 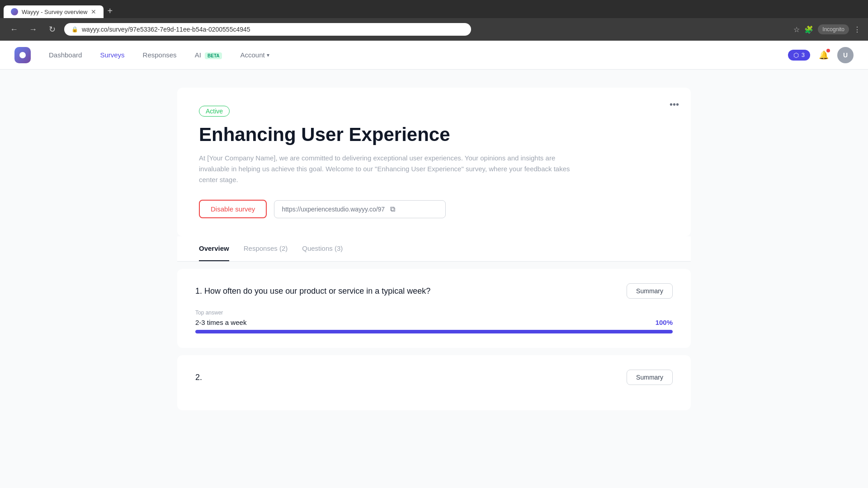 I want to click on url-text: wayyy.co/survey/97e53362-7e9d-11ee-b54a-…, so click(x=166, y=29).